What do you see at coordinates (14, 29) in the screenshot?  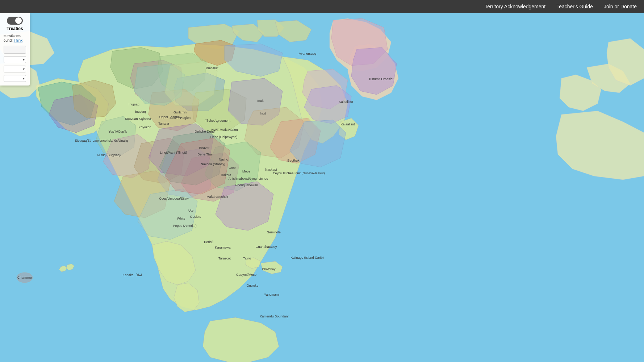 I see `toggle-label: Treaties` at bounding box center [14, 29].